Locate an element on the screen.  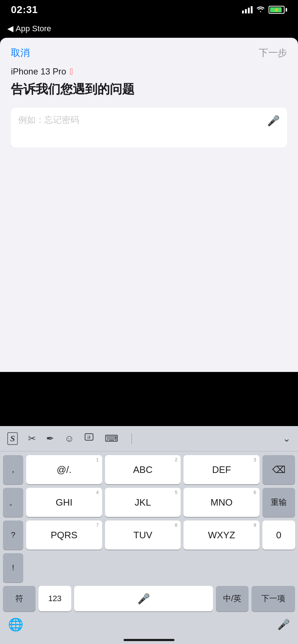
back-button: ◀ App Store is located at coordinates (29, 29).